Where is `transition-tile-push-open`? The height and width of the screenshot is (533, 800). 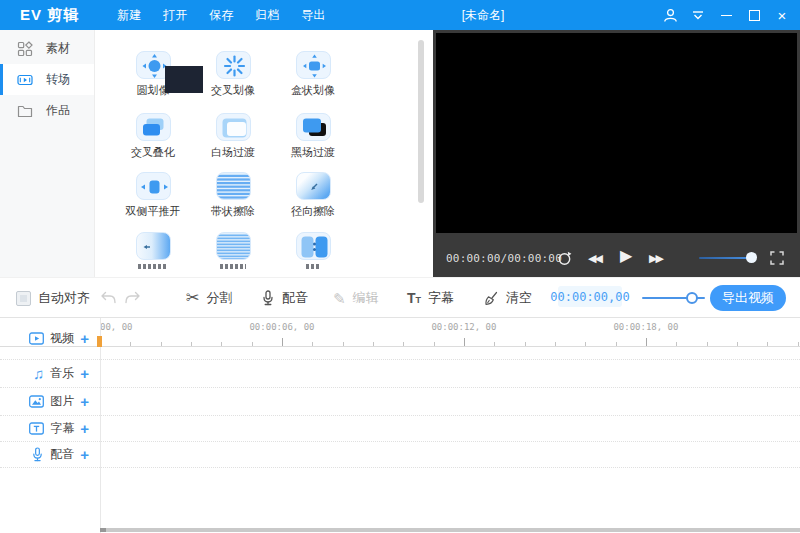
transition-tile-push-open is located at coordinates (154, 186).